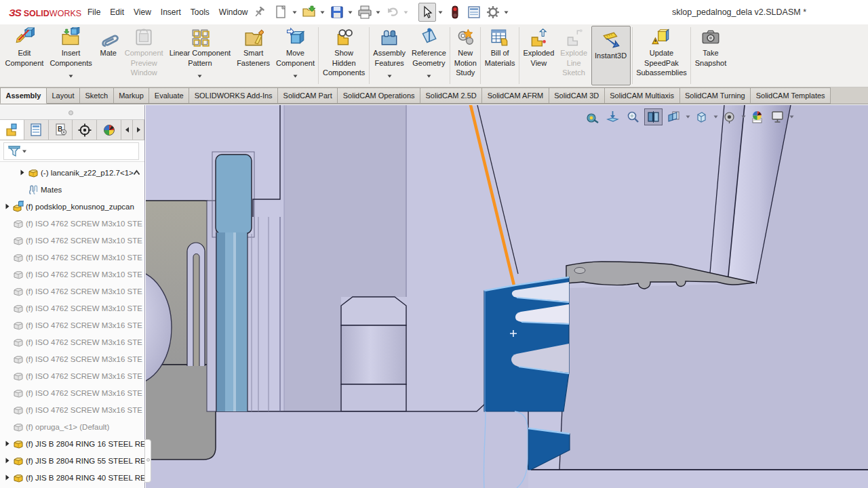 This screenshot has width=868, height=488. Describe the element at coordinates (743, 117) in the screenshot. I see `hide-show-items-dropdown-caret` at that location.